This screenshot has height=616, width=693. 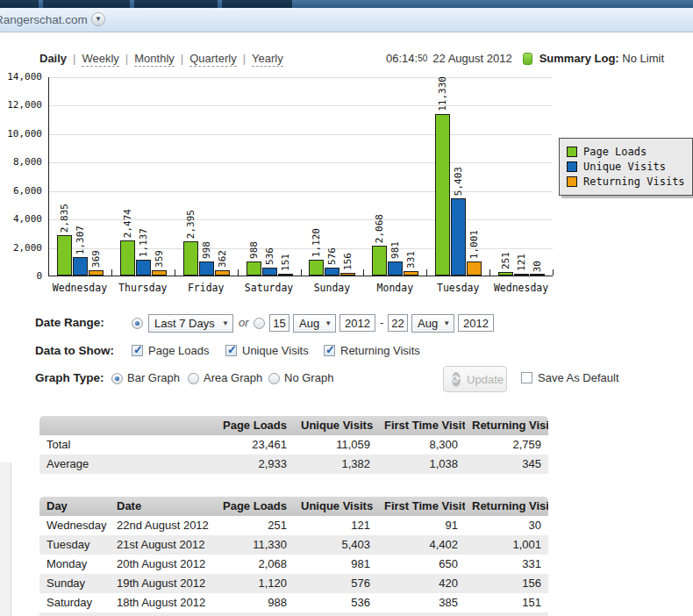 What do you see at coordinates (70, 323) in the screenshot?
I see `date-range-label: Date Range:` at bounding box center [70, 323].